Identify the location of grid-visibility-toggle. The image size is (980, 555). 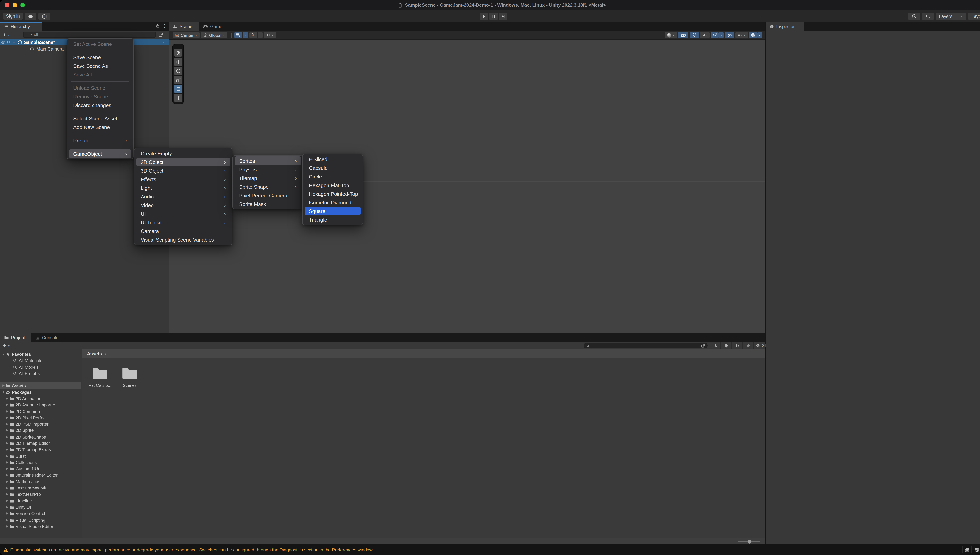
(238, 35).